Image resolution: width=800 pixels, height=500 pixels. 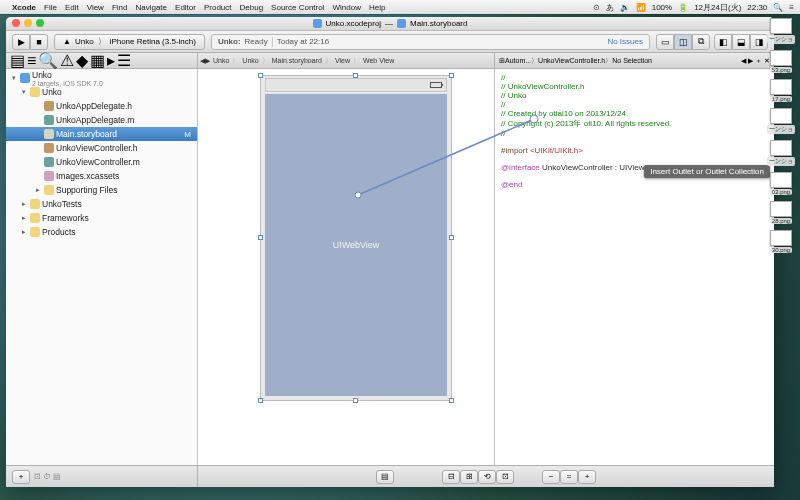 I want to click on zoom-out-button: −, so click(x=551, y=477).